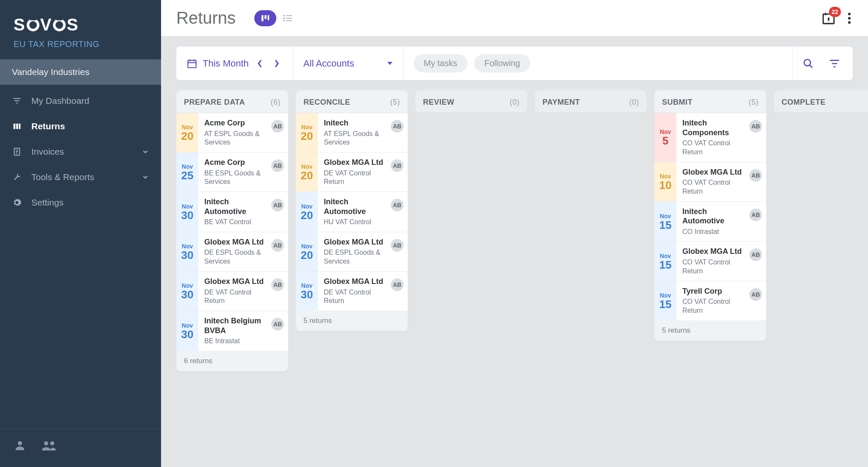  Describe the element at coordinates (81, 72) in the screenshot. I see `company-selector: Vandelay Industries` at that location.